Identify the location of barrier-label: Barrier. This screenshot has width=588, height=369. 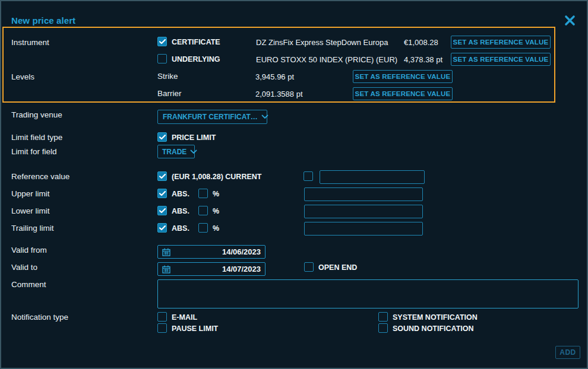
(170, 94).